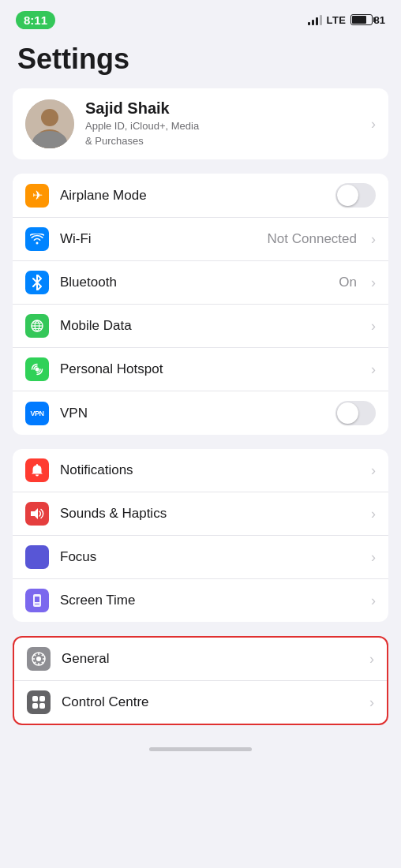 Image resolution: width=401 pixels, height=868 pixels. What do you see at coordinates (373, 240) in the screenshot?
I see `wifi-chevron: ›` at bounding box center [373, 240].